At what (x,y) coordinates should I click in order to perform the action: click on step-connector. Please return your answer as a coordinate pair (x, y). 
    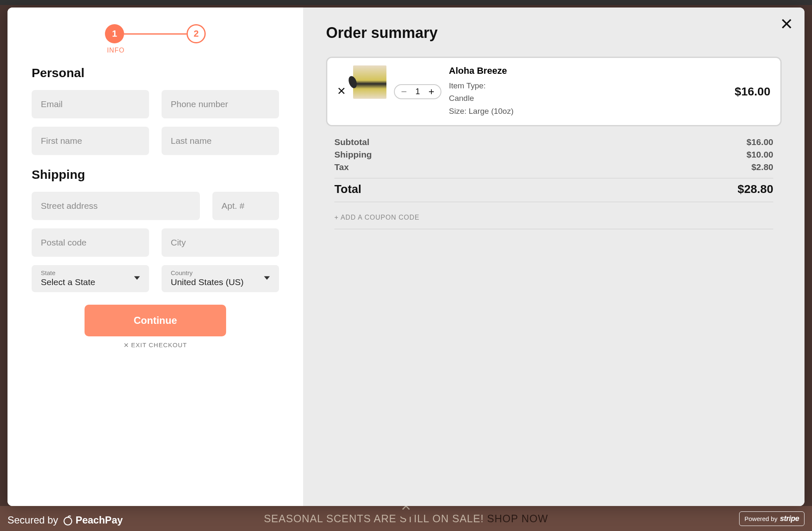
    Looking at the image, I should click on (155, 34).